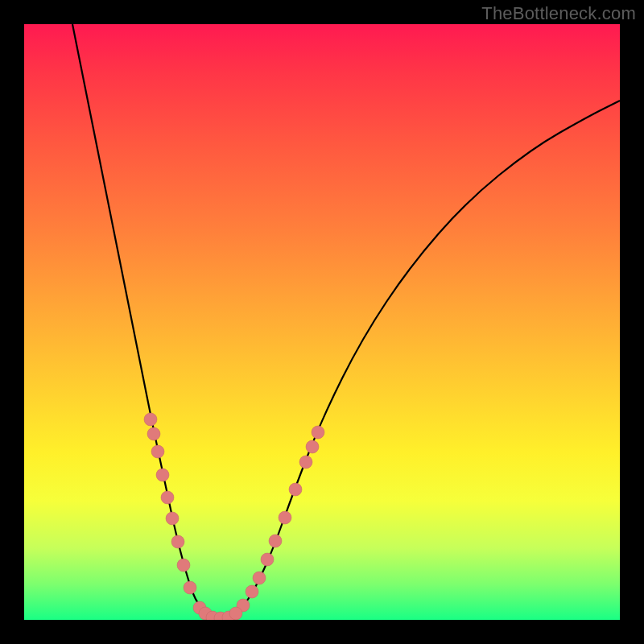 The image size is (644, 644). I want to click on watermark-text: TheBottleneck.com, so click(559, 14).